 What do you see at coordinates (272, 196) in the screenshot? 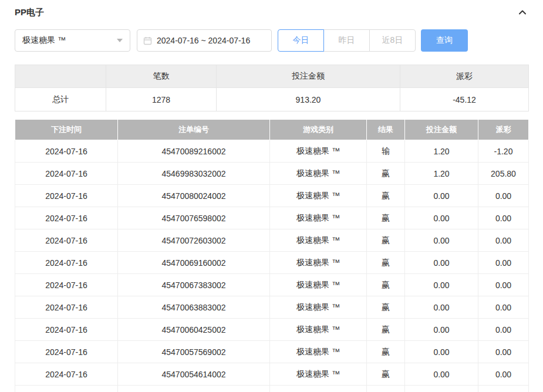
I see `record-row: 2024-07-1645470080024002极速糖果 ™赢0.000.00` at bounding box center [272, 196].